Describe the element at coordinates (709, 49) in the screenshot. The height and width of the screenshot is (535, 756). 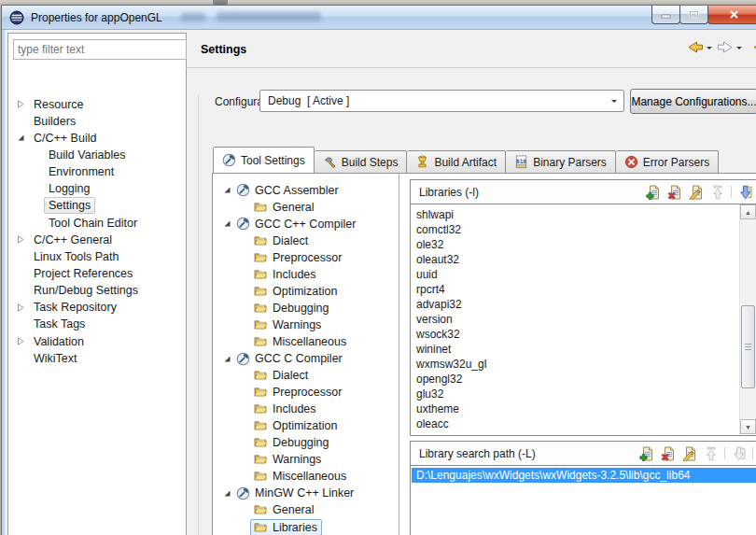
I see `back-menu-caret` at that location.